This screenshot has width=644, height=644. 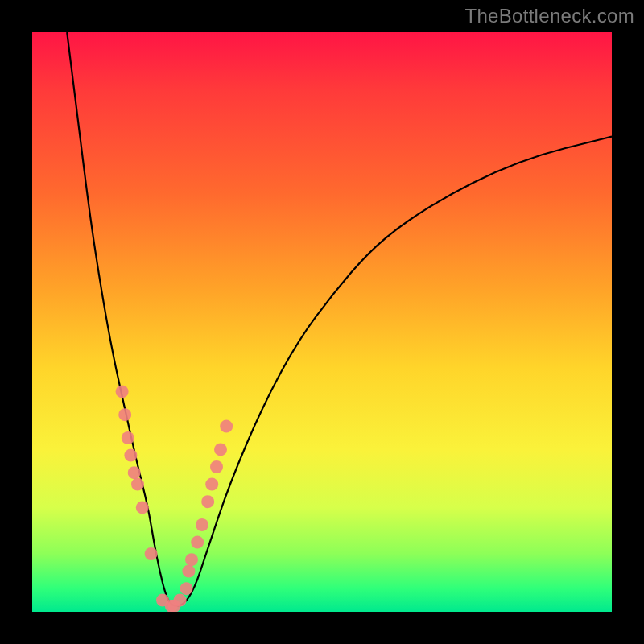 What do you see at coordinates (549, 16) in the screenshot?
I see `watermark: TheBottleneck.com` at bounding box center [549, 16].